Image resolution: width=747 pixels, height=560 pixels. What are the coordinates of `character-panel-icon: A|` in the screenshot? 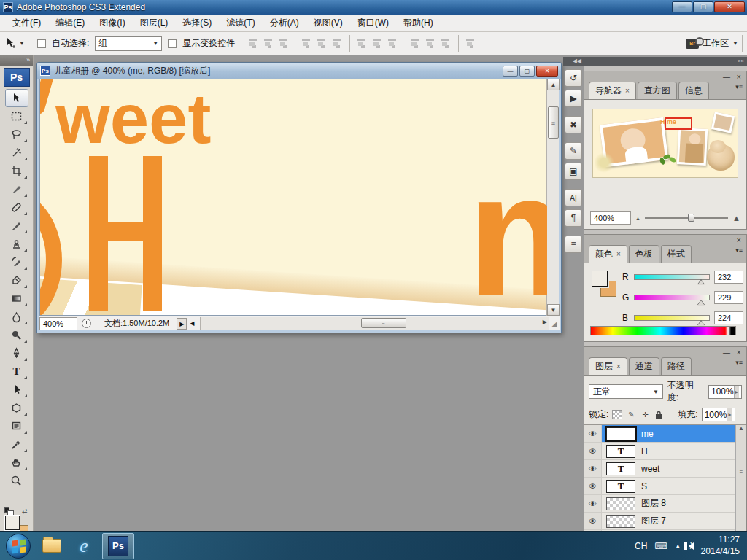 It's located at (573, 198).